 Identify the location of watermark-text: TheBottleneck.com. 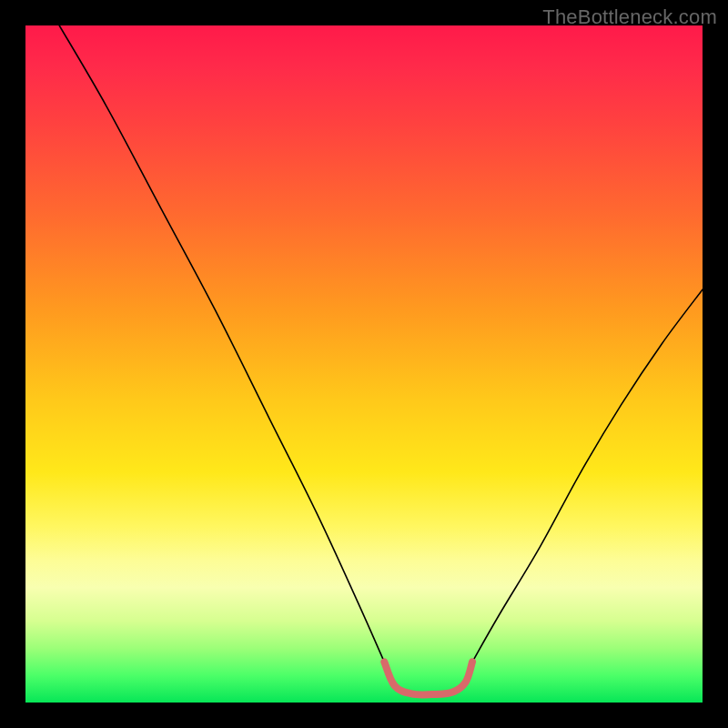
(630, 17).